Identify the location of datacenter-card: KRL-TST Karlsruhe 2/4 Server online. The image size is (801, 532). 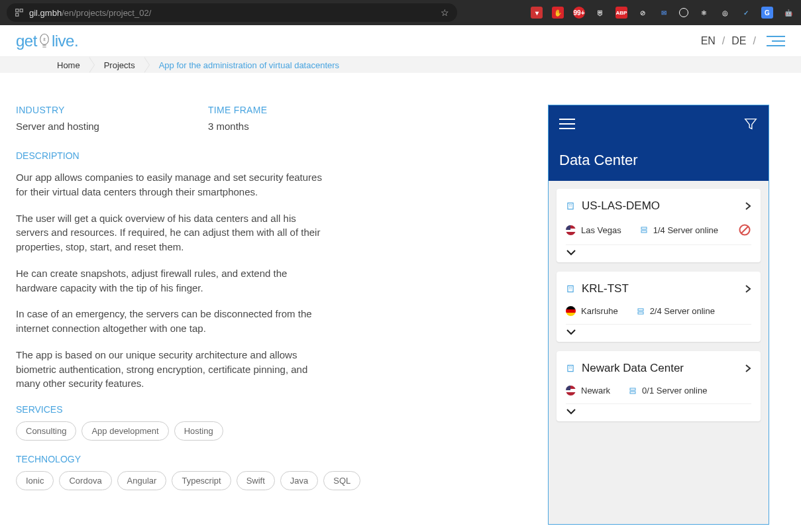
(659, 307).